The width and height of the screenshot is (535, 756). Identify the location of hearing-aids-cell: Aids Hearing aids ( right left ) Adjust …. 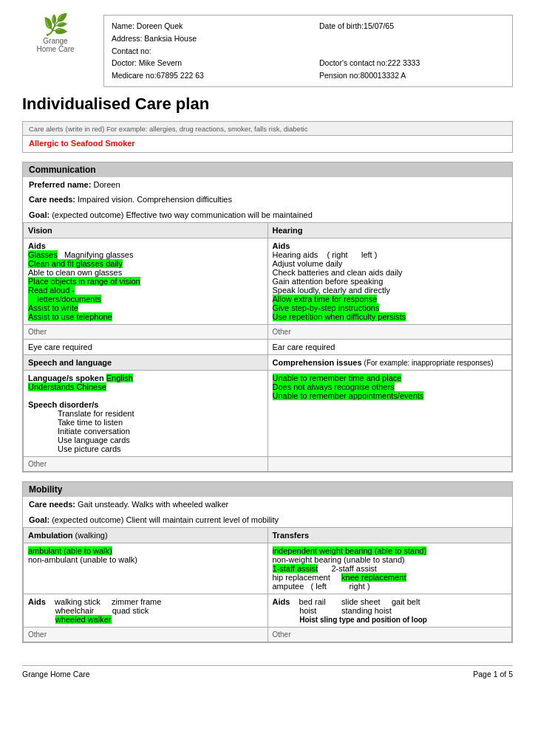
(390, 282).